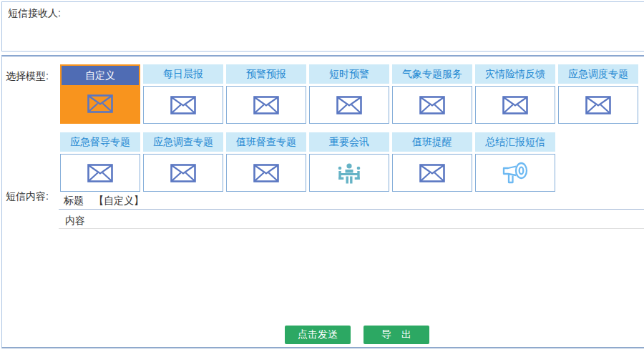 This screenshot has width=644, height=352. Describe the element at coordinates (349, 142) in the screenshot. I see `template-title: 重要会讯` at that location.